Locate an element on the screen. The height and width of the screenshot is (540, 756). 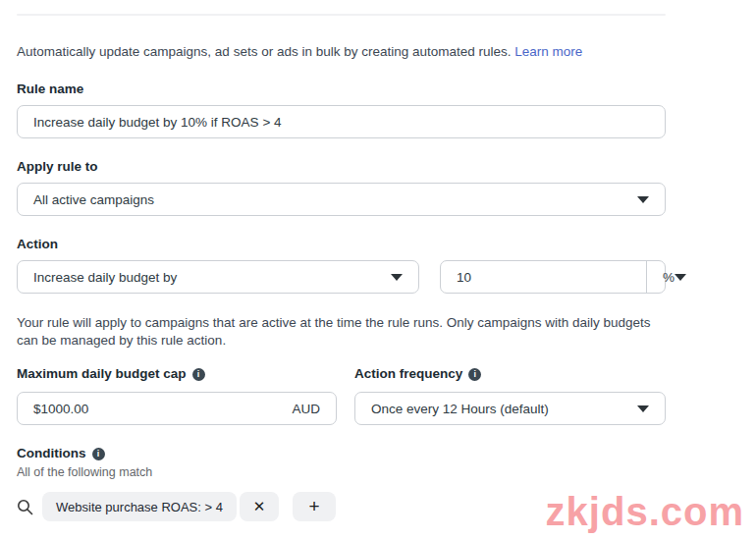
budget-cap-field-wrap: AUD is located at coordinates (177, 408).